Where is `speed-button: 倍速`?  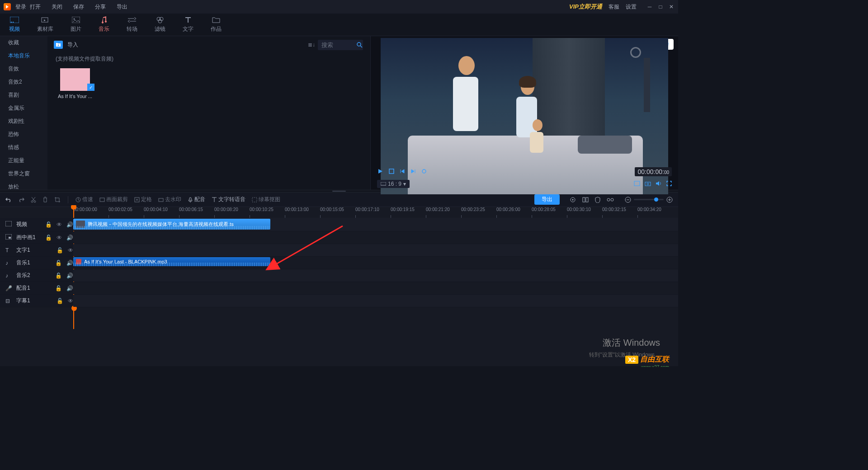 speed-button: 倍速 is located at coordinates (84, 200).